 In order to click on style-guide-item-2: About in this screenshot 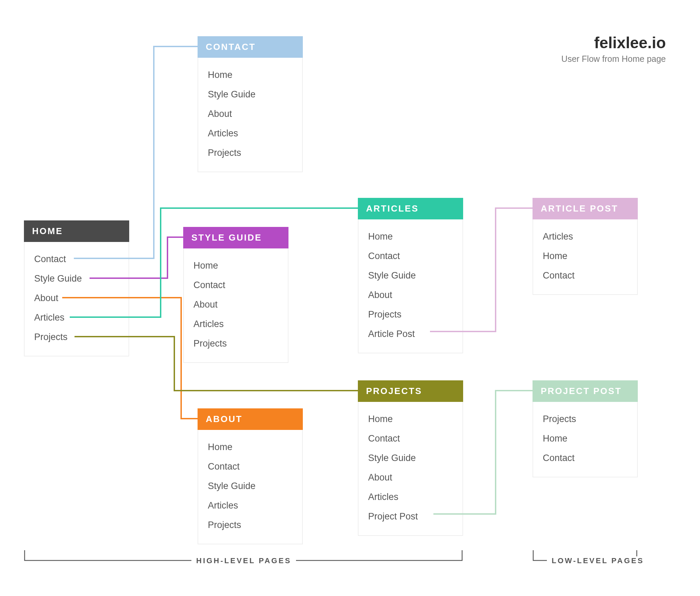, I will do `click(236, 305)`.